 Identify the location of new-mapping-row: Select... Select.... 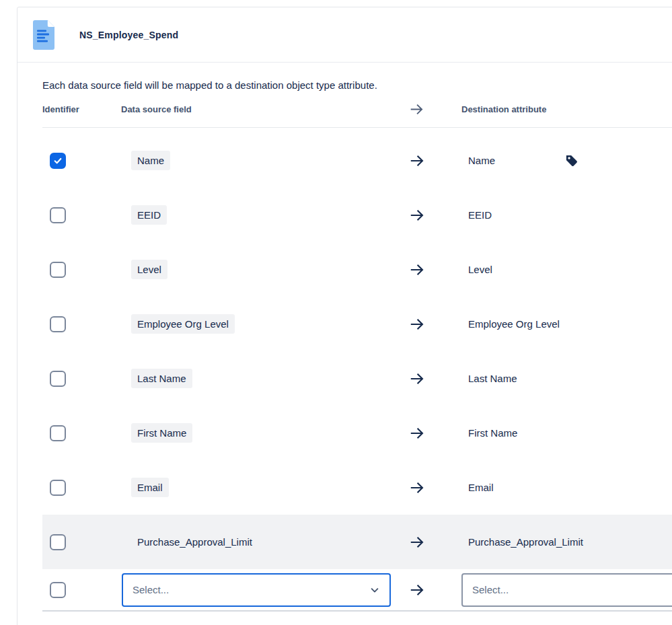
(357, 591).